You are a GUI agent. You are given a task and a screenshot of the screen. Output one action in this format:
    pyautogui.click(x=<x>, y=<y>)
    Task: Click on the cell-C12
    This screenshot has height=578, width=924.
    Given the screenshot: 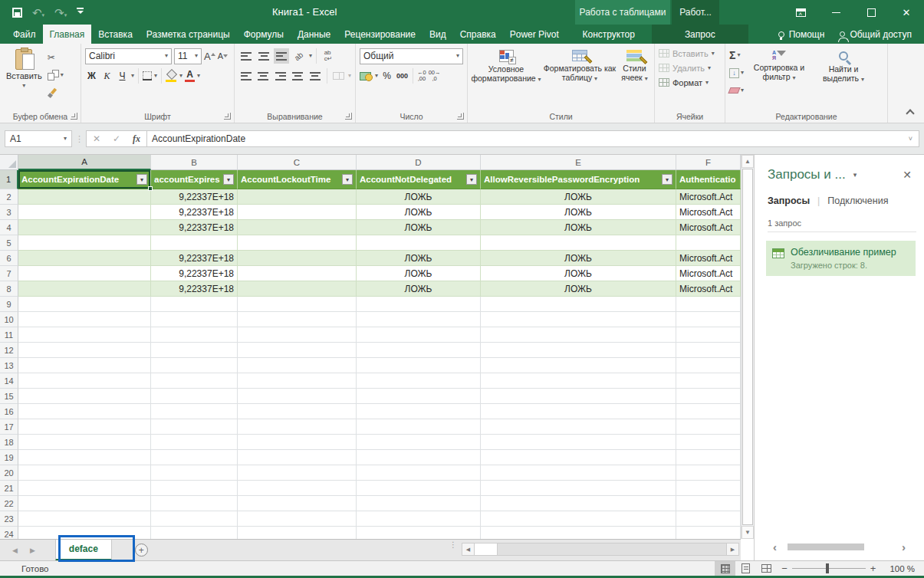 What is the action you would take?
    pyautogui.click(x=298, y=350)
    